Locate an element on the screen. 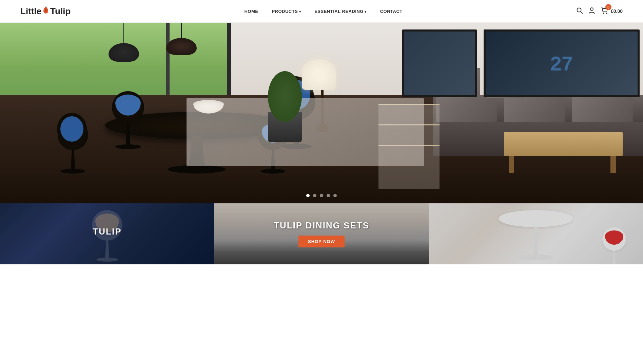 The height and width of the screenshot is (364, 643). coffee-table is located at coordinates (563, 144).